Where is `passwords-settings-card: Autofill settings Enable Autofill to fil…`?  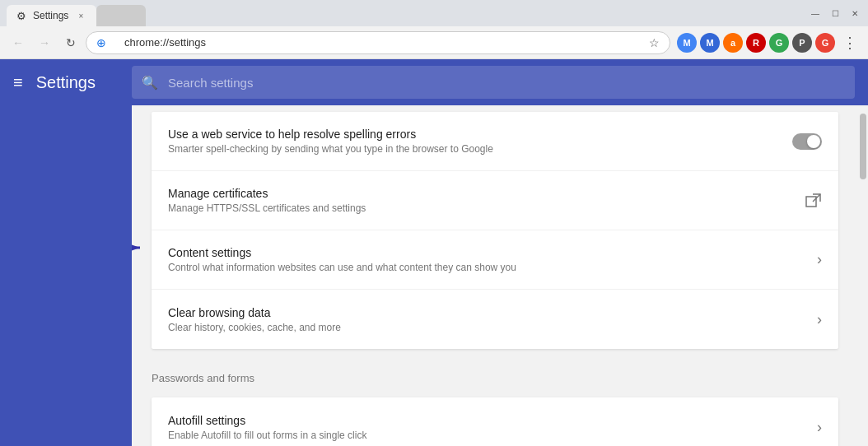
passwords-settings-card: Autofill settings Enable Autofill to fil… is located at coordinates (495, 421).